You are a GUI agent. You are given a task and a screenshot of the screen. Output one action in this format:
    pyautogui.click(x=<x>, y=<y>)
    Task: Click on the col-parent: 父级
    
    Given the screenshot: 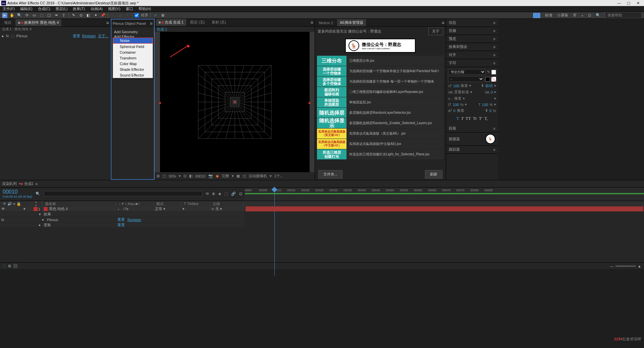 What is the action you would take?
    pyautogui.click(x=227, y=204)
    